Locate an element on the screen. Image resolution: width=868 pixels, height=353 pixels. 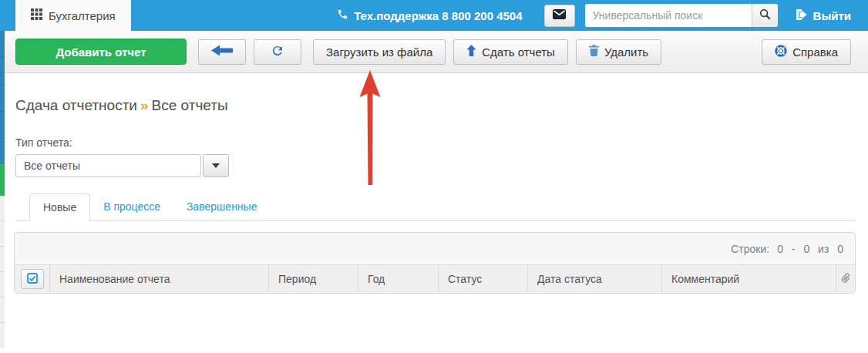
app-tab-label: Бухгалтерия is located at coordinates (82, 15).